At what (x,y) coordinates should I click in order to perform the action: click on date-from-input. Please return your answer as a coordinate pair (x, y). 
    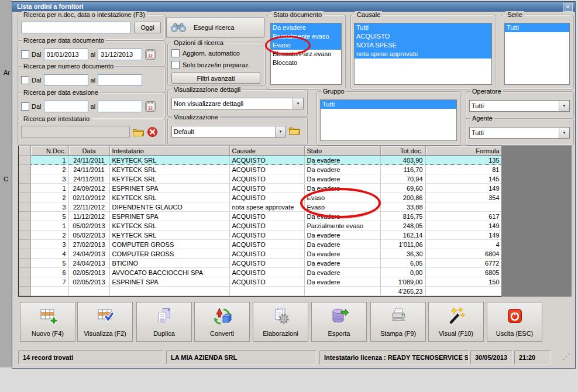
    Looking at the image, I should click on (66, 54).